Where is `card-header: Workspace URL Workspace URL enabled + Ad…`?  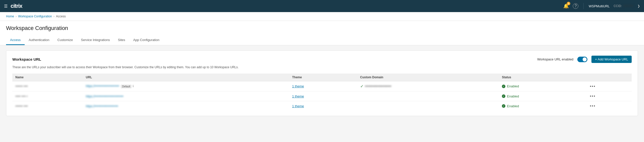 card-header: Workspace URL Workspace URL enabled + Ad… is located at coordinates (322, 59).